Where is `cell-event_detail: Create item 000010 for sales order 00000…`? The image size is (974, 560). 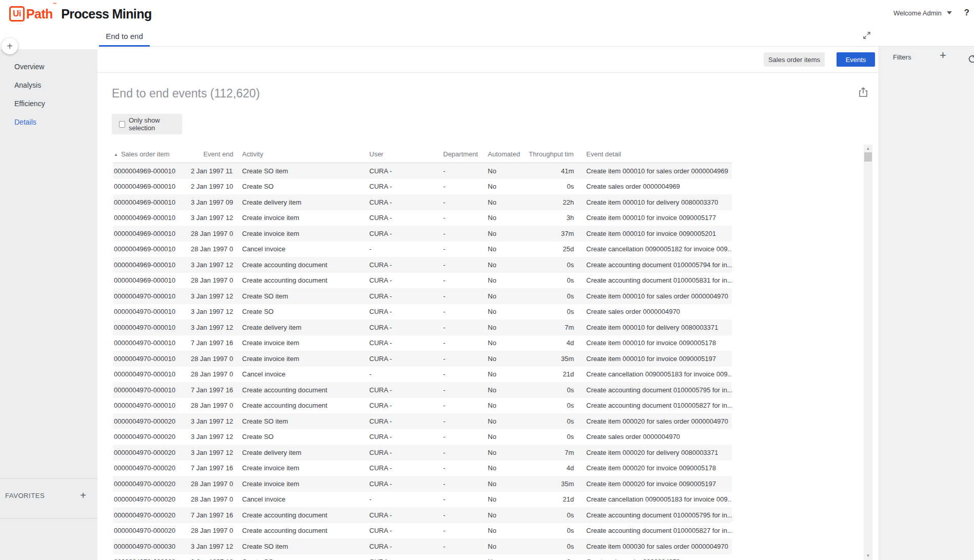 cell-event_detail: Create item 000010 for sales order 00000… is located at coordinates (653, 171).